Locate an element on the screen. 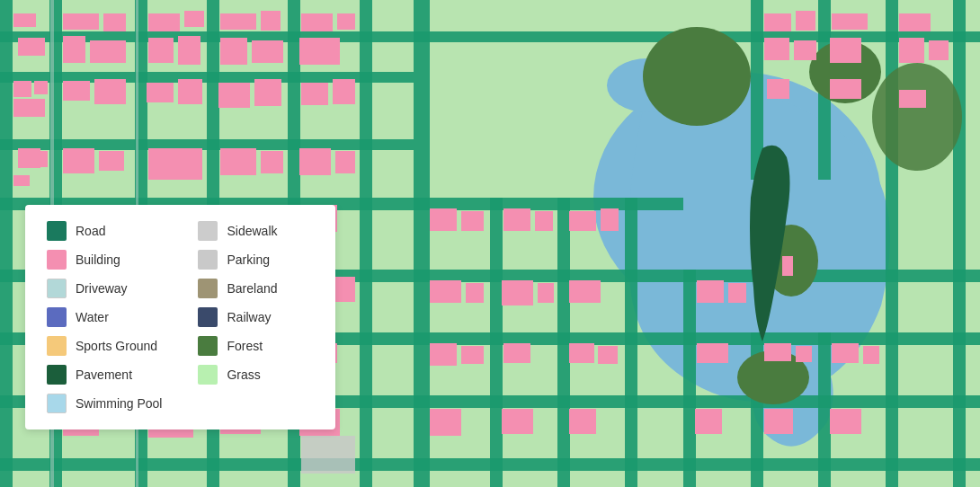  legend-swatch-railway is located at coordinates (208, 317).